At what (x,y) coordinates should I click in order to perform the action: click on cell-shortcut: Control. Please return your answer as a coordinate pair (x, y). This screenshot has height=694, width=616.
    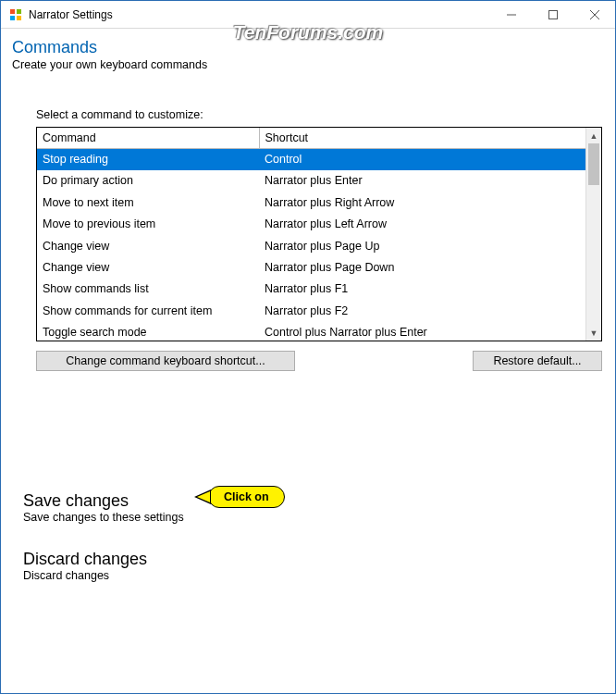
    Looking at the image, I should click on (422, 160).